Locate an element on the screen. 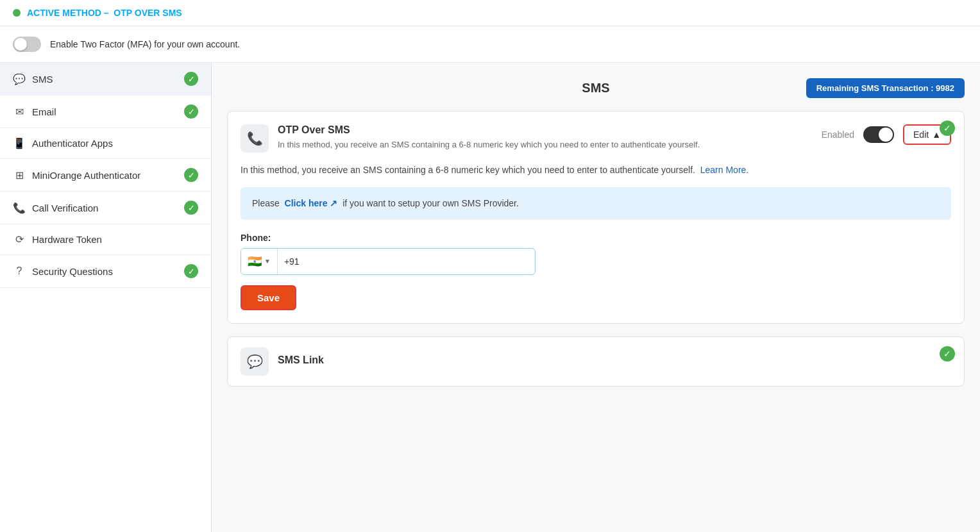 The height and width of the screenshot is (532, 980). save-button: Save is located at coordinates (268, 297).